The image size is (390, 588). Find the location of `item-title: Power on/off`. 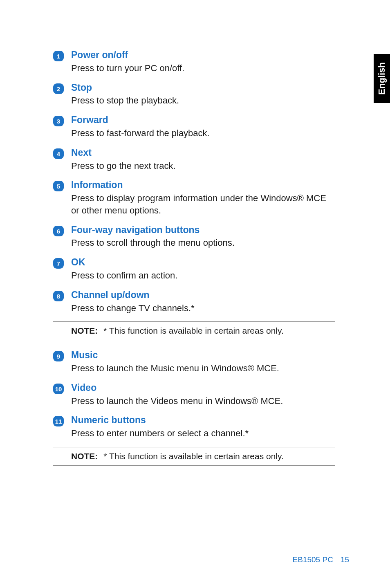

item-title: Power on/off is located at coordinates (203, 55).